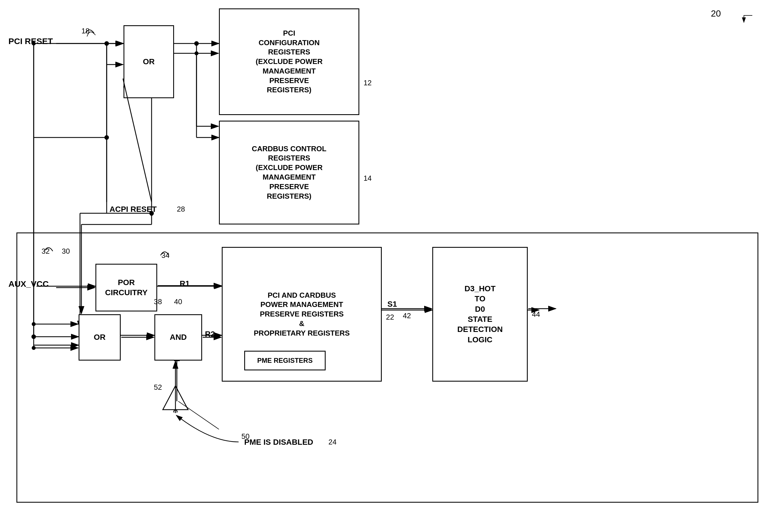 Image resolution: width=777 pixels, height=532 pixels. I want to click on ref-30: 30, so click(66, 251).